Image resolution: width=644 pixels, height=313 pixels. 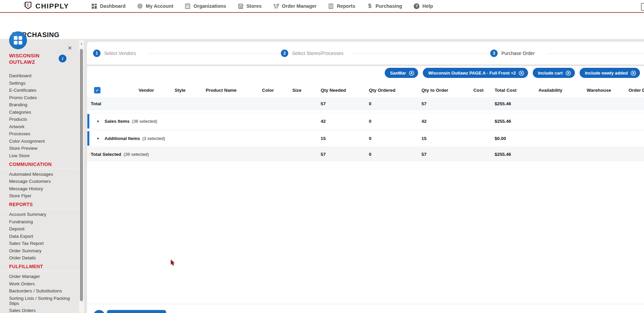 What do you see at coordinates (299, 6) in the screenshot?
I see `nav-item-label: Order Manager` at bounding box center [299, 6].